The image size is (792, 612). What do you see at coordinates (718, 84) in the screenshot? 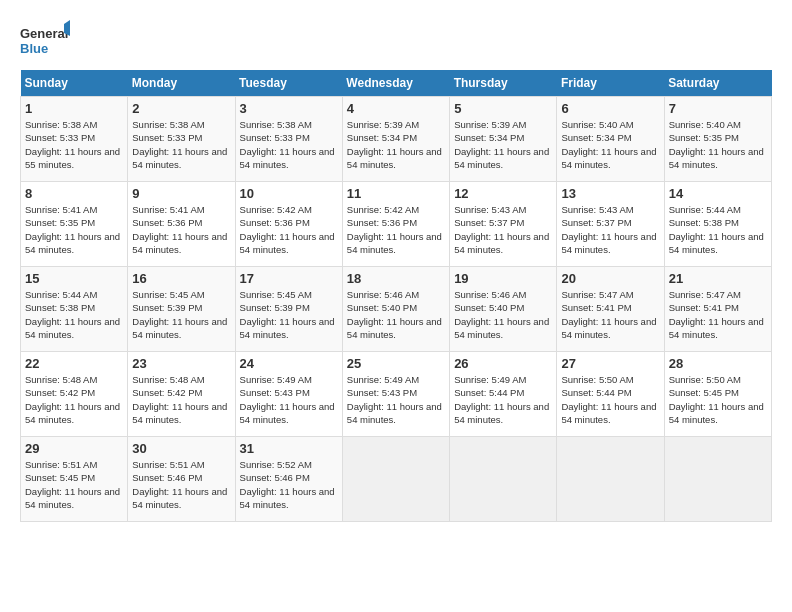
I see `day-header-saturday: Saturday` at bounding box center [718, 84].